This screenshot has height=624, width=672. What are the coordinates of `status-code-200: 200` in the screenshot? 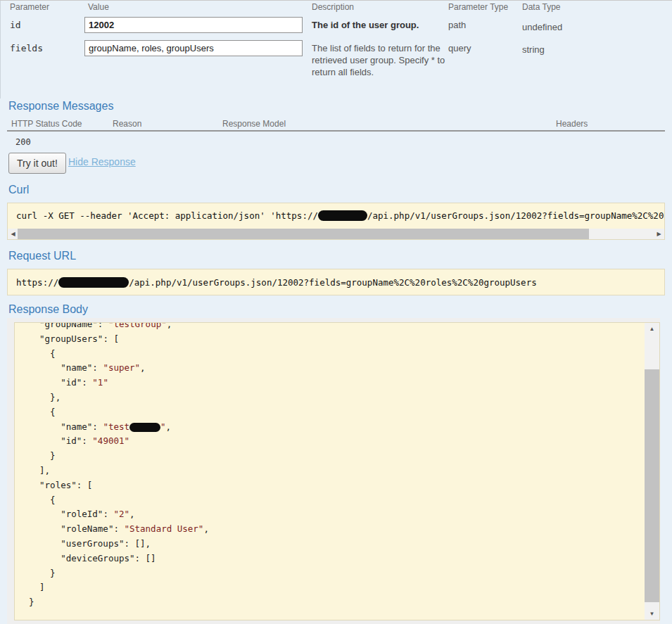 It's located at (23, 142).